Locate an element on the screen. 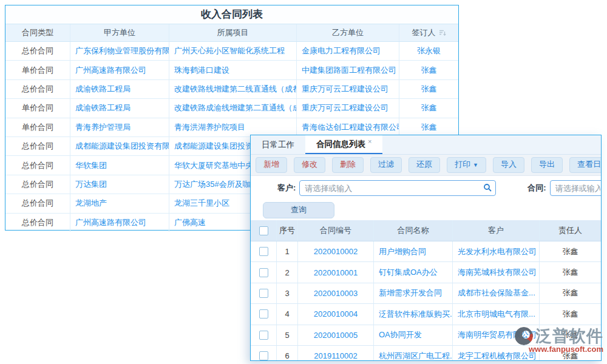  cell-customer: 海南明华贸易有限公司 is located at coordinates (497, 335).